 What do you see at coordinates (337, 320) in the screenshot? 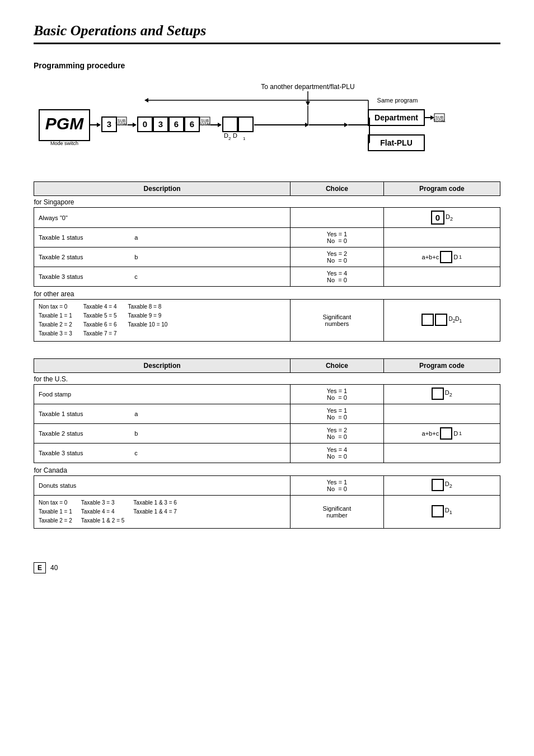
I see `row-choice-other: Significantnumbers` at bounding box center [337, 320].